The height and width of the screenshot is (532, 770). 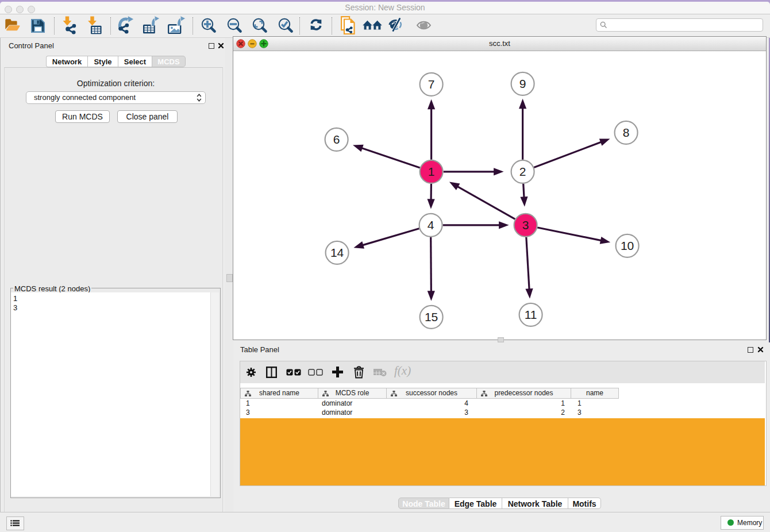 What do you see at coordinates (337, 139) in the screenshot?
I see `svg-text: 6` at bounding box center [337, 139].